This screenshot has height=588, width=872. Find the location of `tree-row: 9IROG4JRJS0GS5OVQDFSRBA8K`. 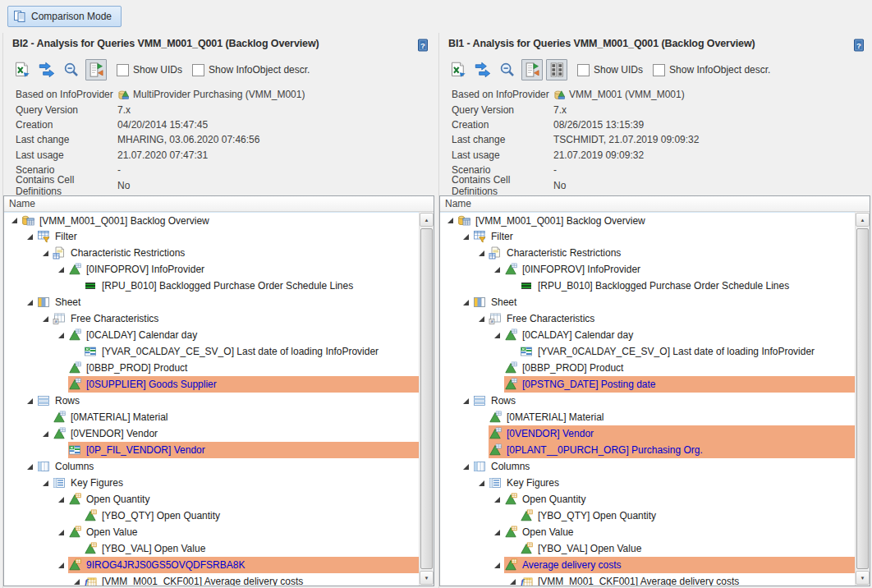

tree-row: 9IROG4JRJS0GS5OVQDFSRBA8K is located at coordinates (212, 565).